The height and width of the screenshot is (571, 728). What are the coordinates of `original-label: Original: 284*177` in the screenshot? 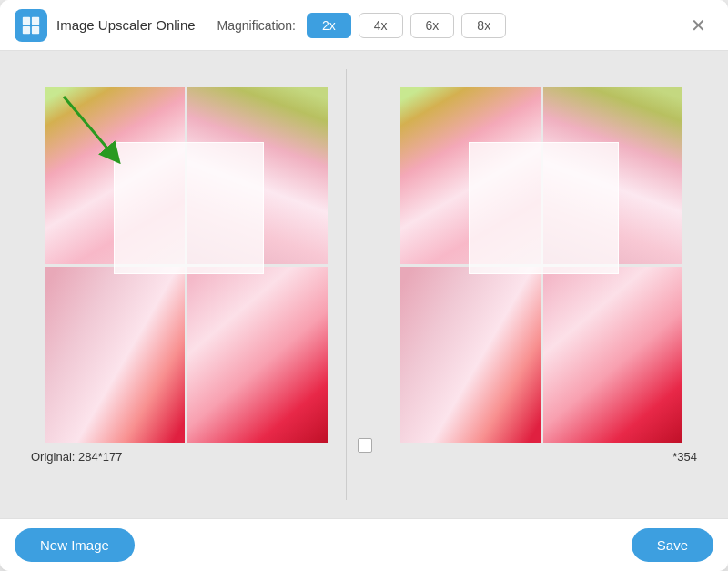 It's located at (75, 457).